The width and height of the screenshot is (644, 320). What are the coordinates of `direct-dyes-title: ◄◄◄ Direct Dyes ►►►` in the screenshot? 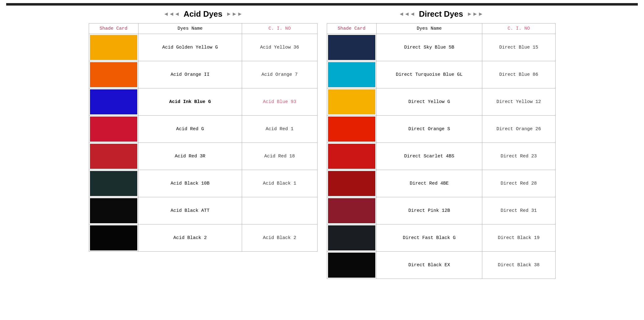 It's located at (441, 14).